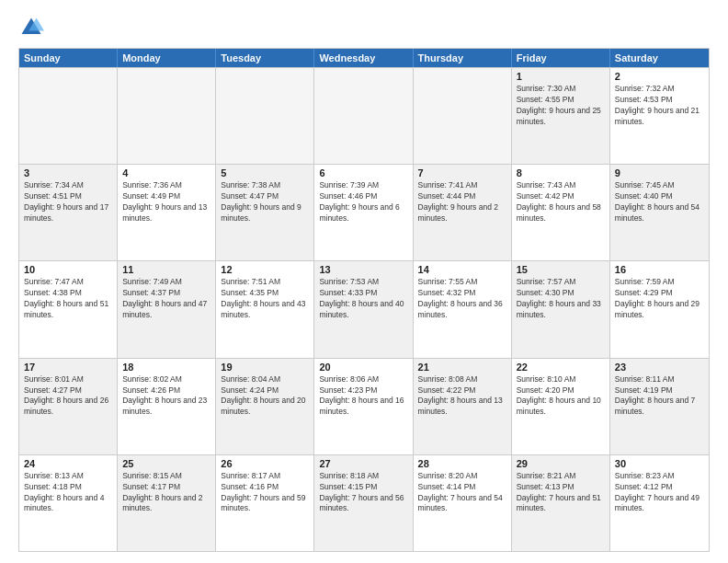 This screenshot has width=728, height=563. Describe the element at coordinates (462, 367) in the screenshot. I see `day-number: 21` at that location.